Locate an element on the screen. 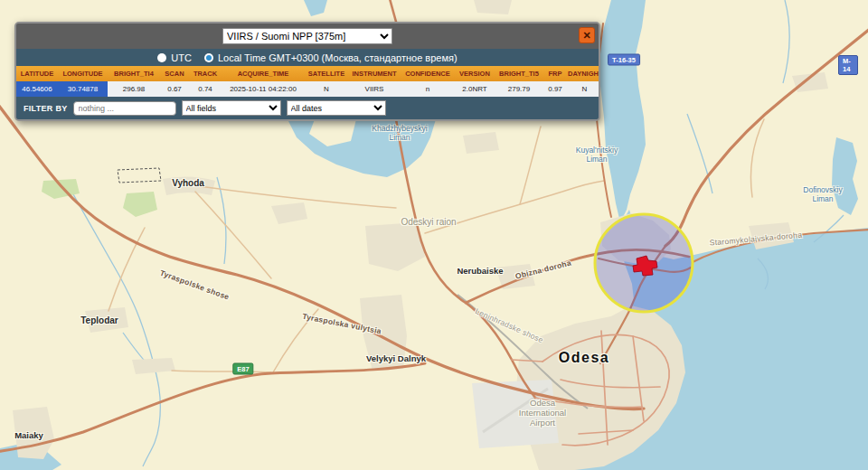 The width and height of the screenshot is (868, 470). cell-acquire-time: 2025-10-11 04:22:00 is located at coordinates (263, 89).